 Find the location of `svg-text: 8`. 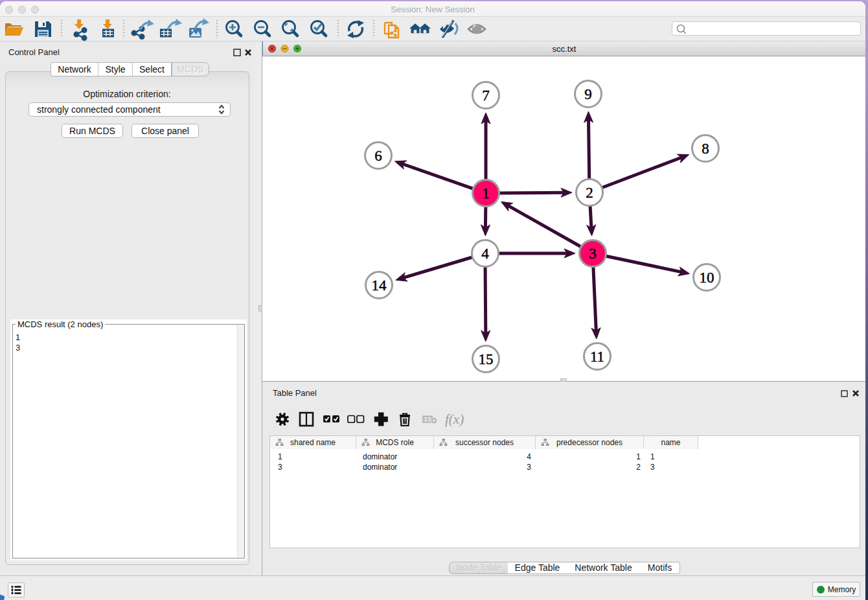

svg-text: 8 is located at coordinates (705, 149).